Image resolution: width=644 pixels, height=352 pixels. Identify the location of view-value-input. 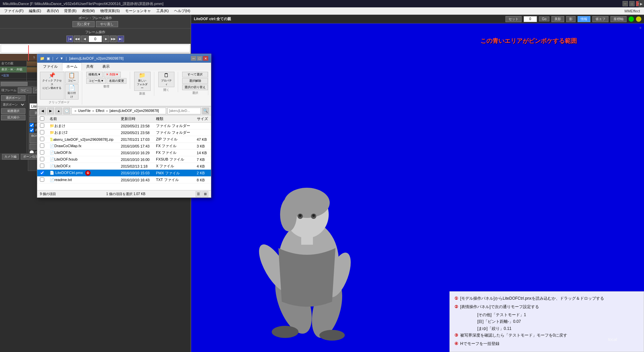
(530, 19).